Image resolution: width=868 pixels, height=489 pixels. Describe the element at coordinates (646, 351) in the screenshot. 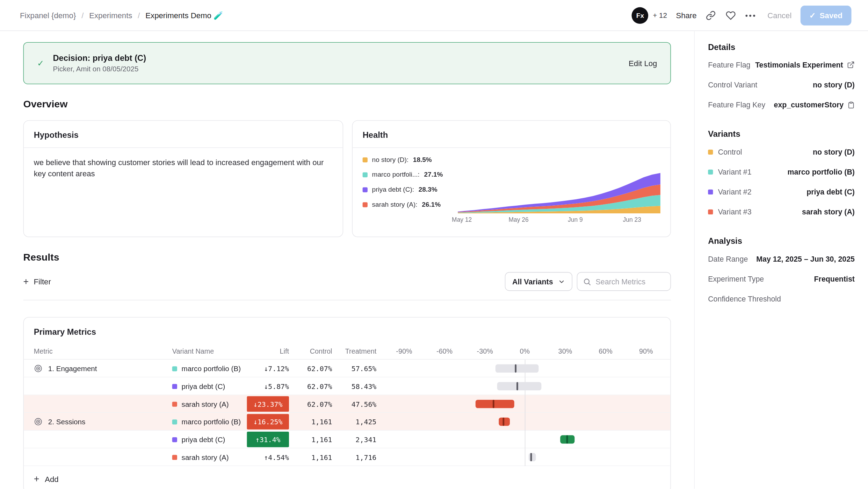

I see `axis-tick: 90%` at that location.